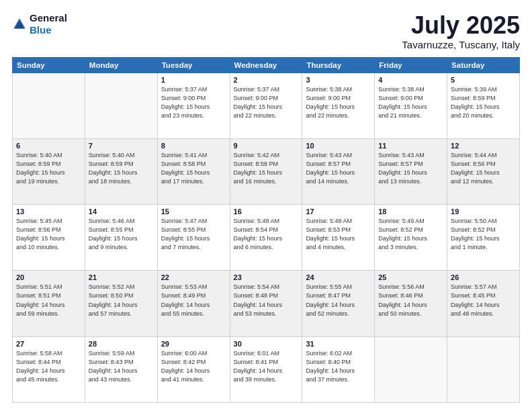 This screenshot has width=532, height=411. I want to click on calendar-cell: 12Sunrise: 5:44 AM Sunset: 8:56 PM Dayli…, so click(484, 171).